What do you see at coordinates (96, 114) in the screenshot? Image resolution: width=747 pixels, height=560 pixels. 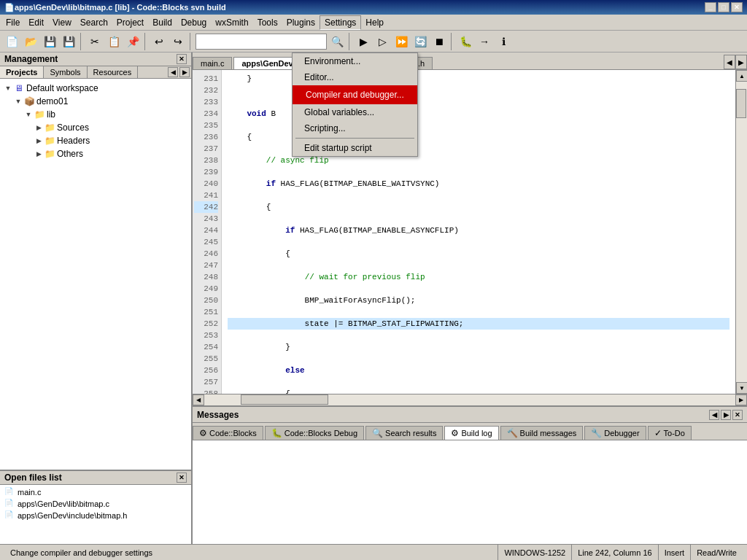 I see `tree-item-lib: ▼ 📁 lib` at bounding box center [96, 114].